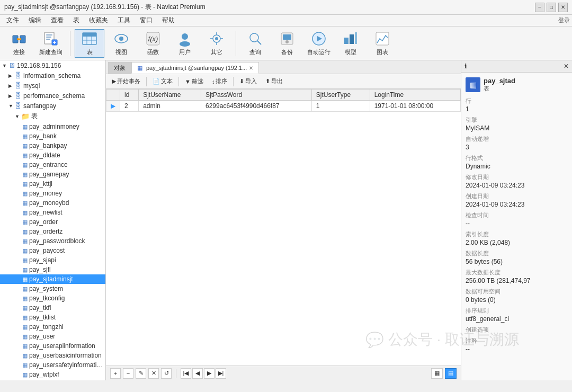 The image size is (572, 392). I want to click on edit-record-btn: ✎, so click(141, 373).